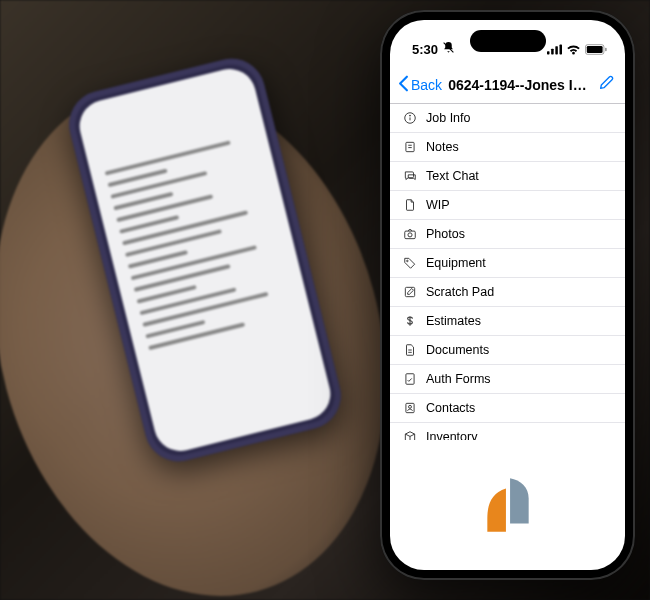  I want to click on doc-icon, so click(410, 350).